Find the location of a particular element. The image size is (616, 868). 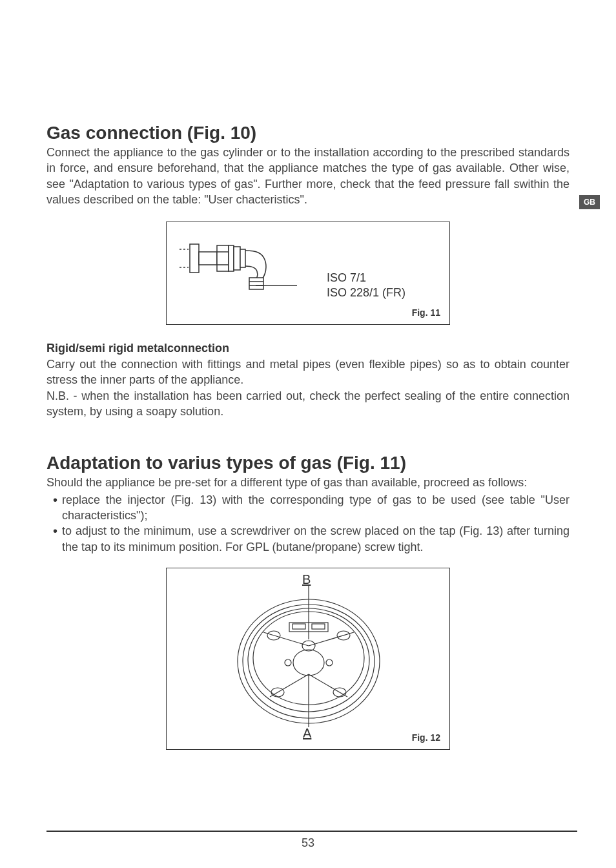

heading-gas-connection: Gas connection (Fig. 10) is located at coordinates (308, 133).